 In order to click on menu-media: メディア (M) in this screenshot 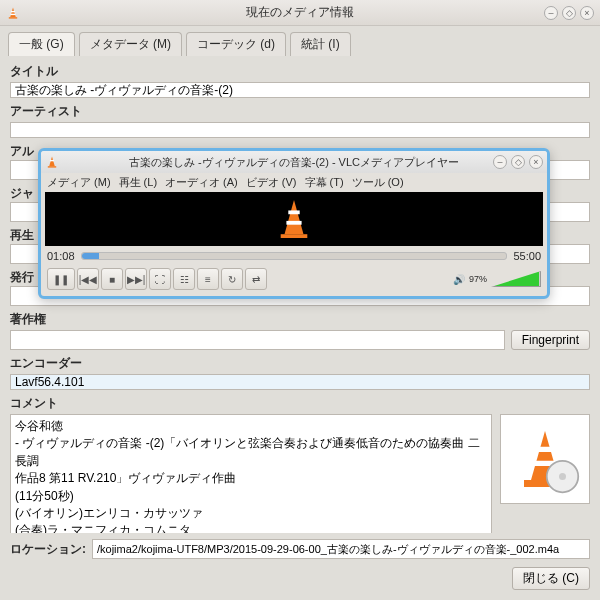, I will do `click(79, 182)`.